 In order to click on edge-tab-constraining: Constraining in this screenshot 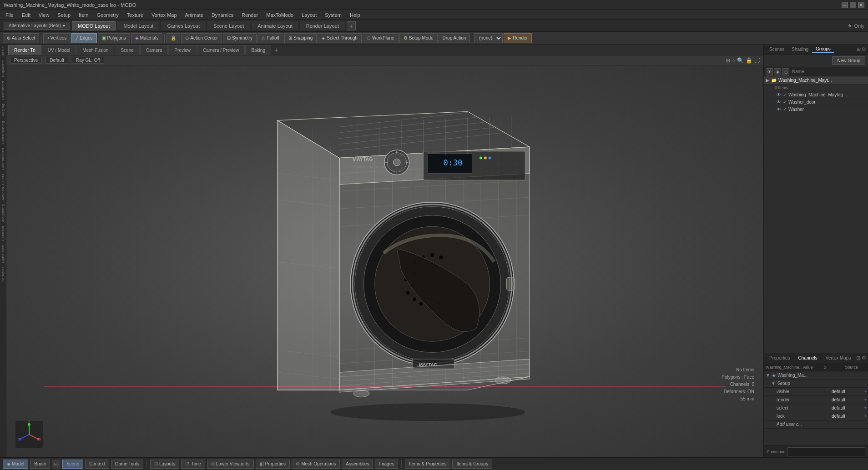, I will do `click(3, 133)`.